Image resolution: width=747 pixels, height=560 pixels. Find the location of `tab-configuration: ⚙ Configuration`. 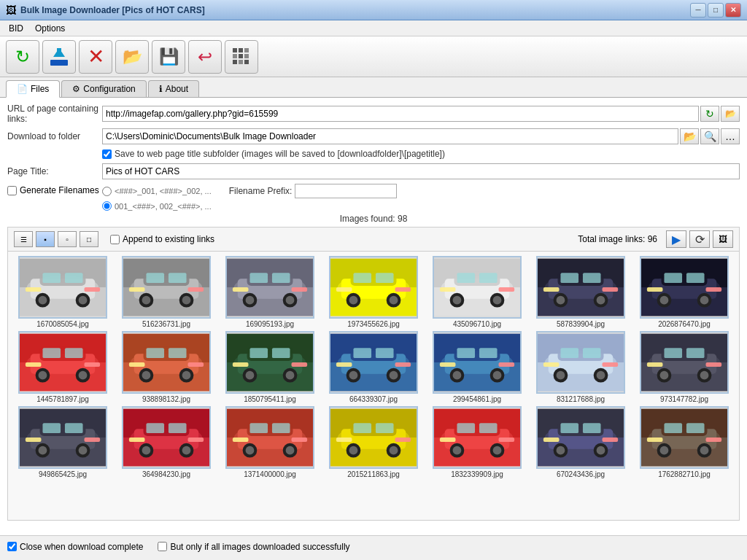

tab-configuration: ⚙ Configuration is located at coordinates (104, 89).